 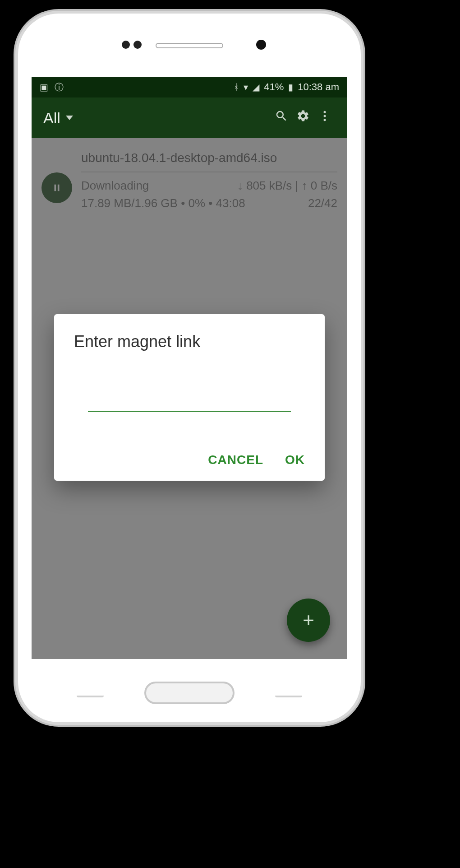 I want to click on filter-dropdown: All, so click(x=58, y=118).